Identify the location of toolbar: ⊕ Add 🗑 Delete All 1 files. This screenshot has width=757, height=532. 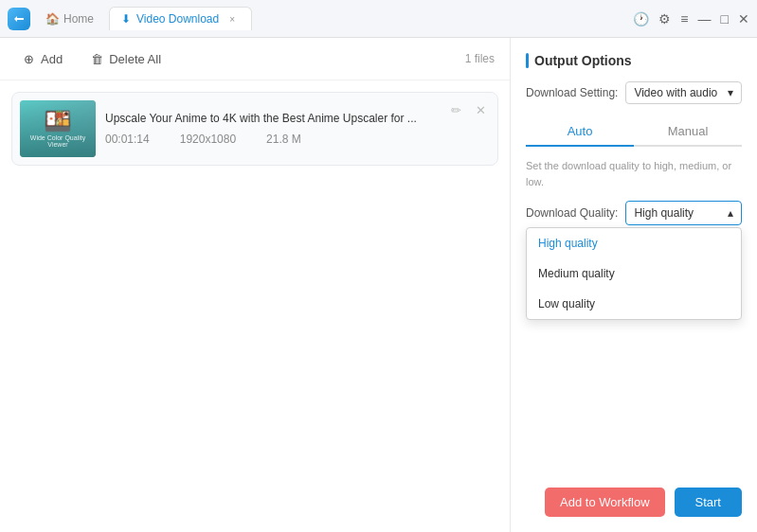
(255, 59).